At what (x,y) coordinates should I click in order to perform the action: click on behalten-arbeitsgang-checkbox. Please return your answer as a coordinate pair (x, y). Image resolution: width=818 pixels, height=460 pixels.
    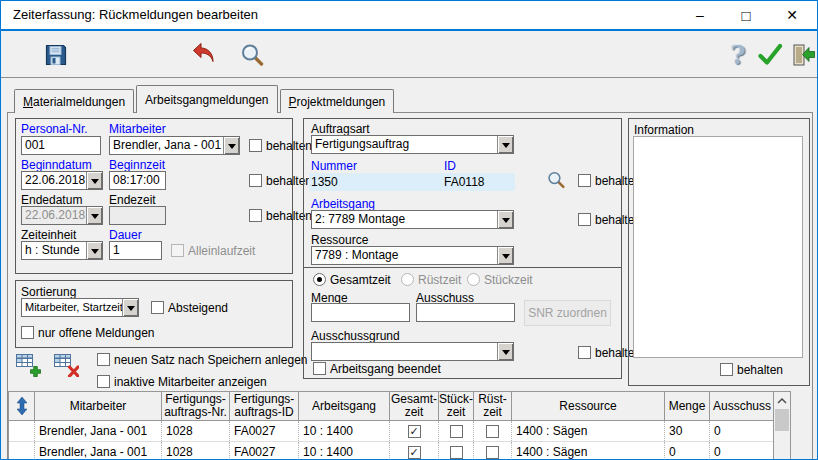
    Looking at the image, I should click on (584, 220).